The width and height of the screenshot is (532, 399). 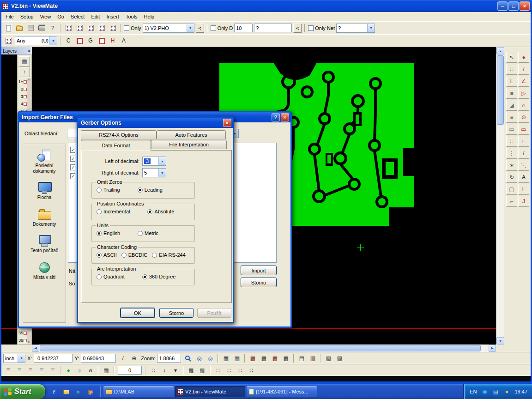 I want to click on menu-setup: Setup, so click(x=27, y=17).